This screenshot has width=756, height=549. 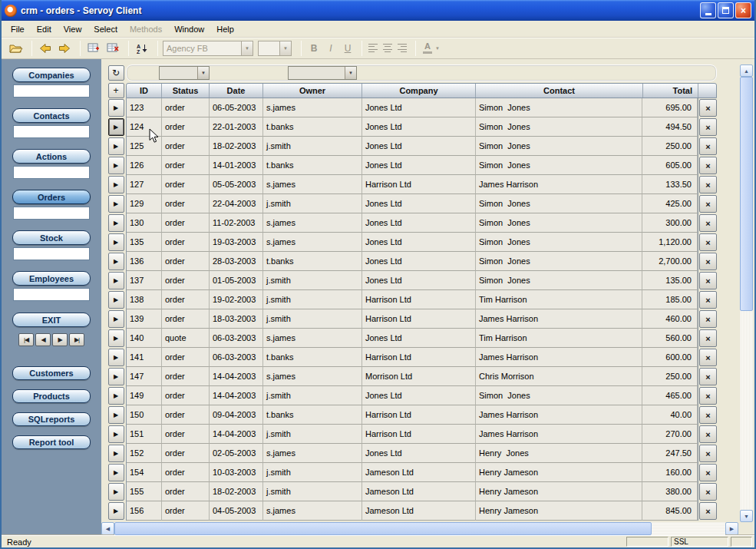 I want to click on column-header-status: Status, so click(x=186, y=91).